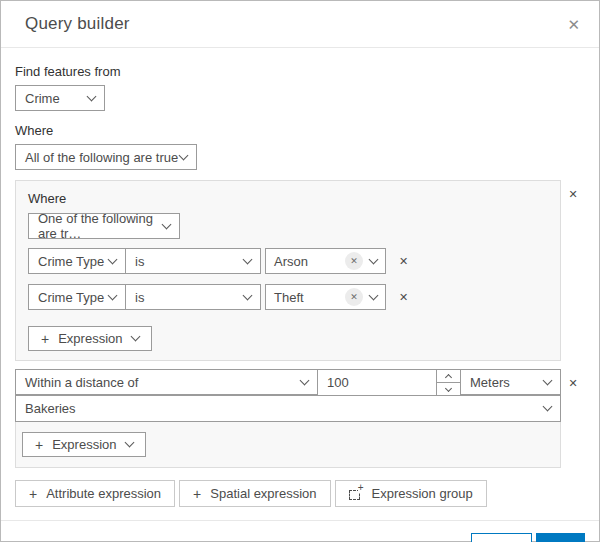 Image resolution: width=600 pixels, height=542 pixels. Describe the element at coordinates (573, 270) in the screenshot. I see `group-1-side: ✕` at that location.